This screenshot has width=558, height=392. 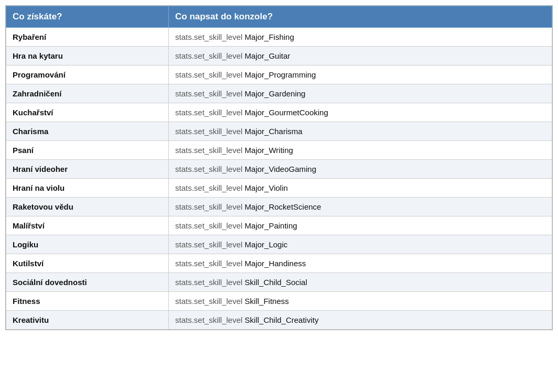 I want to click on skill-name: Zahradničení, so click(x=88, y=94).